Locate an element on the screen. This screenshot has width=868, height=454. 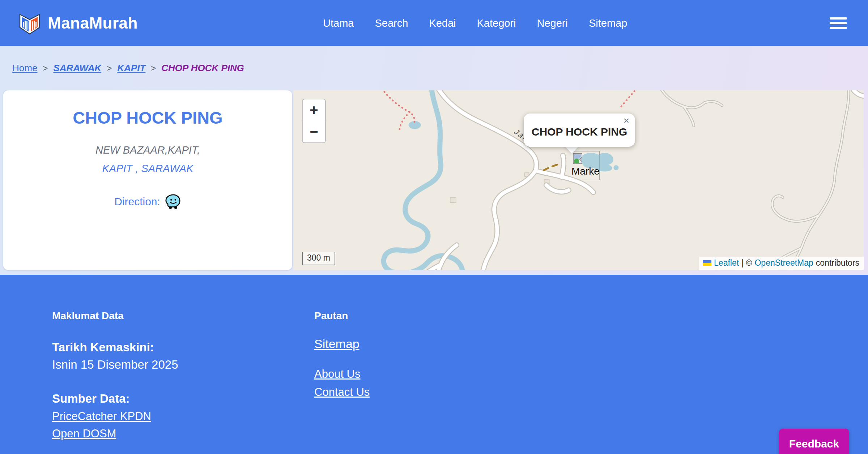
store-title: CHOP HOCK PING is located at coordinates (148, 118).